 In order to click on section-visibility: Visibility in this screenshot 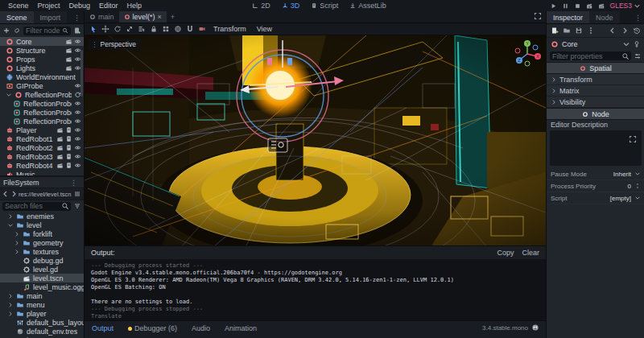, I will do `click(596, 102)`.